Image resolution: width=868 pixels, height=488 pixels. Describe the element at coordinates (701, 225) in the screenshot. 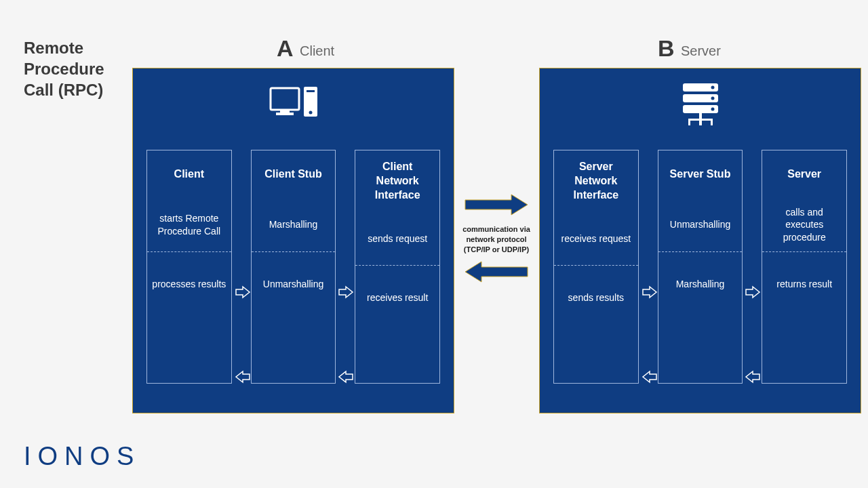

I see `col-mid: Unmarshalling` at that location.